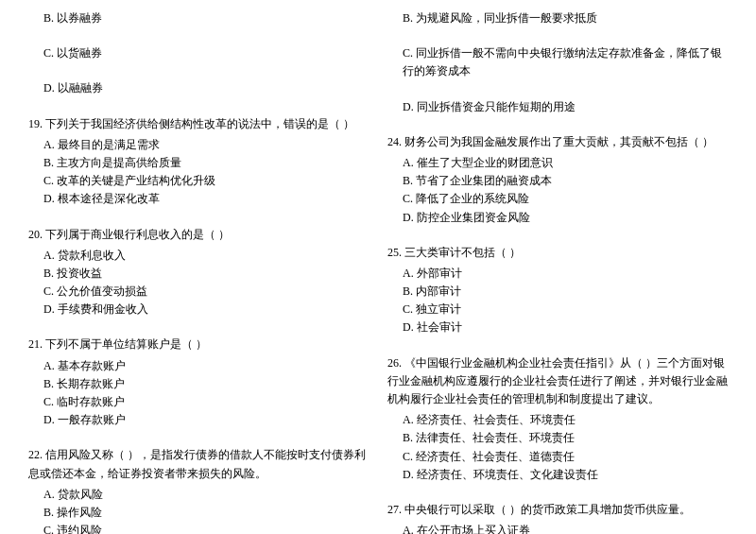 This screenshot has height=534, width=756. I want to click on q24-opt-b: B. 节省了企业集团的融资成本, so click(558, 181).